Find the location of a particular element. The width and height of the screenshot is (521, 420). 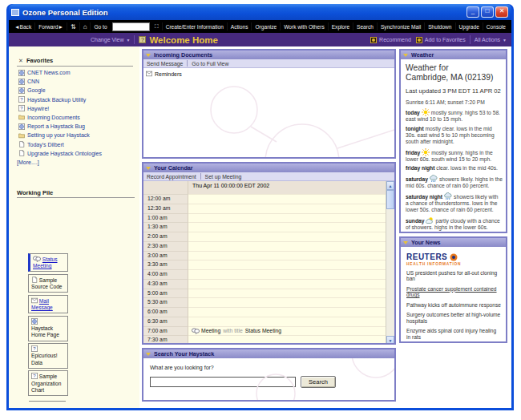

pile-item: Mail Message is located at coordinates (48, 305).